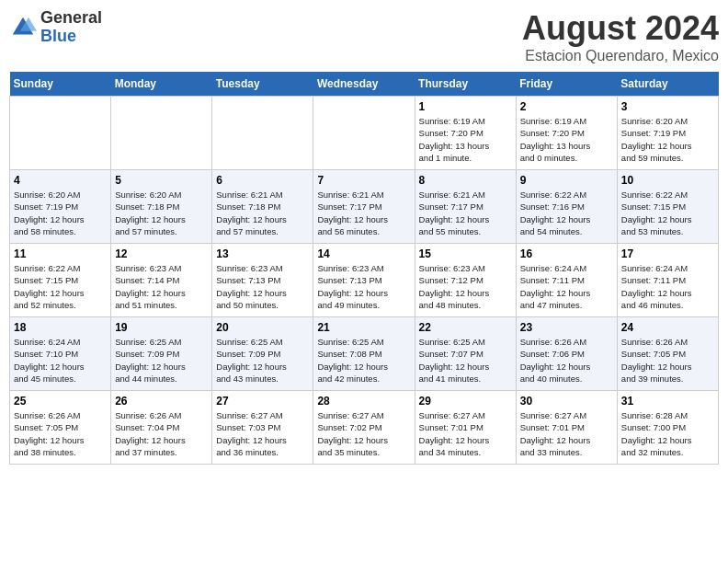  What do you see at coordinates (566, 180) in the screenshot?
I see `day-number: 9` at bounding box center [566, 180].